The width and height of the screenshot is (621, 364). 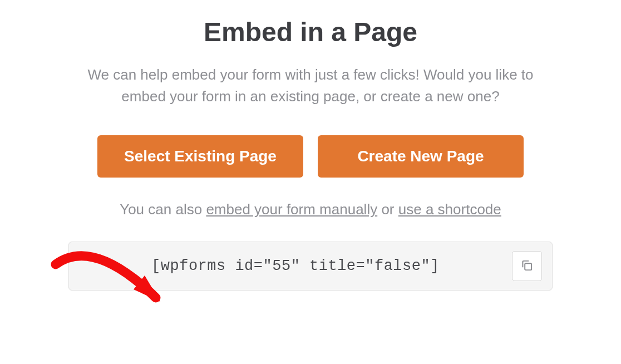 I want to click on create-new-page-button: Create New Page, so click(x=421, y=156).